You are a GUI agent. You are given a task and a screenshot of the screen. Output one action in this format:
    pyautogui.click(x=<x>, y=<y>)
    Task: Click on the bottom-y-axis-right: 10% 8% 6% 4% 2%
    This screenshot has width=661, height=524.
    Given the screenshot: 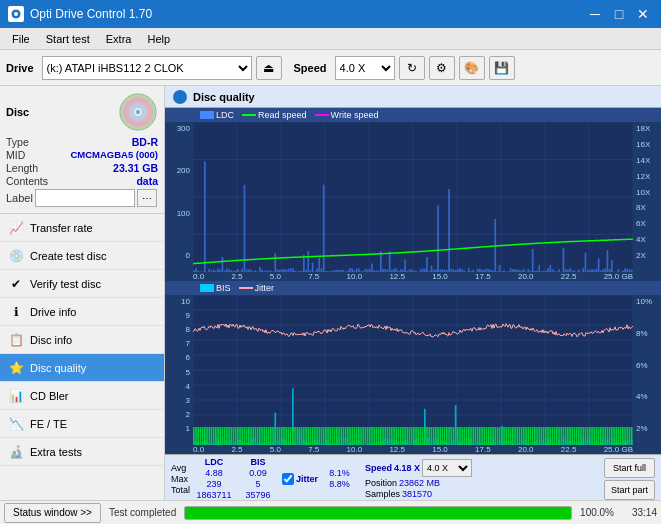 What is the action you would take?
    pyautogui.click(x=647, y=370)
    